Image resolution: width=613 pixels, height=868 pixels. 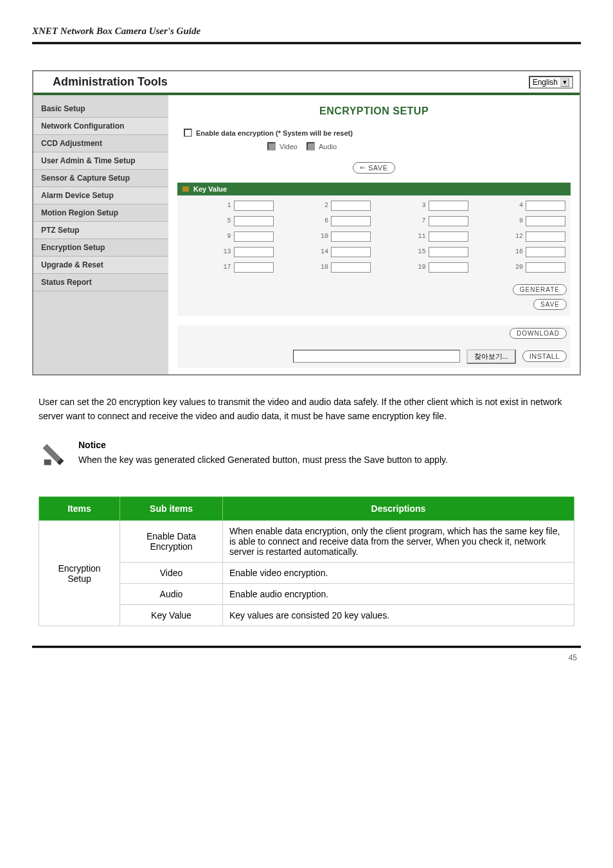 I want to click on cell-desc: When enable data encryption, only the cl…, so click(x=398, y=541).